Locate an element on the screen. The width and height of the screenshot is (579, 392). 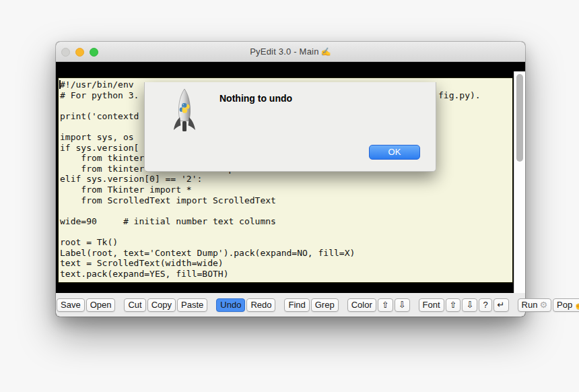
color-down-button: ⇩ is located at coordinates (403, 305).